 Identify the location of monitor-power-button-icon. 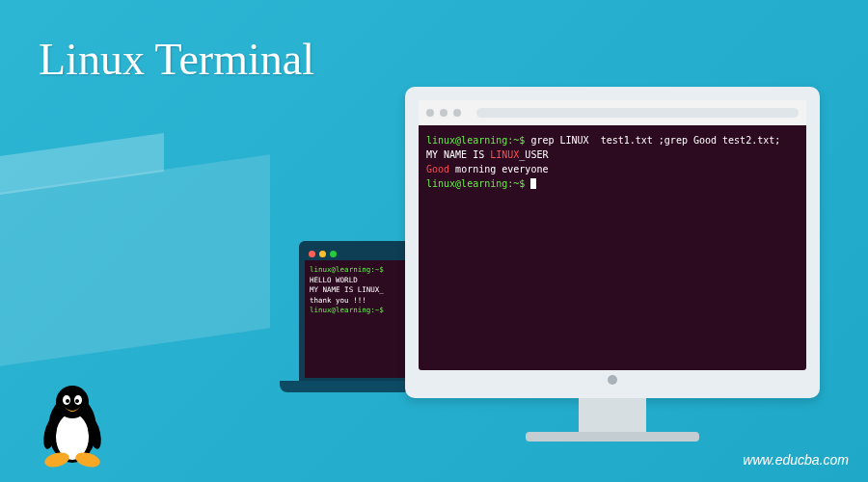
(612, 380).